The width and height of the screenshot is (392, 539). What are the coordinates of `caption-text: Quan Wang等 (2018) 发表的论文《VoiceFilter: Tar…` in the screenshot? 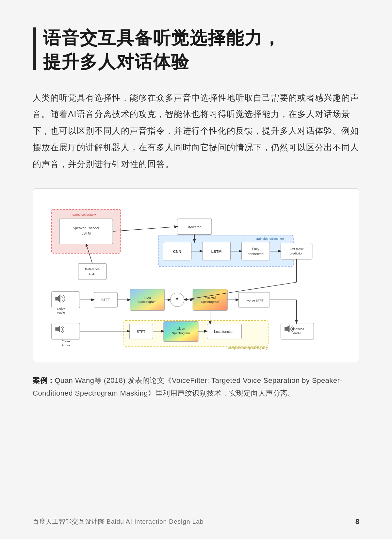 It's located at (188, 387).